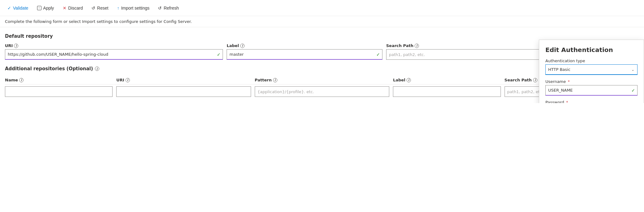  I want to click on col-uri-info-icon: i, so click(128, 80).